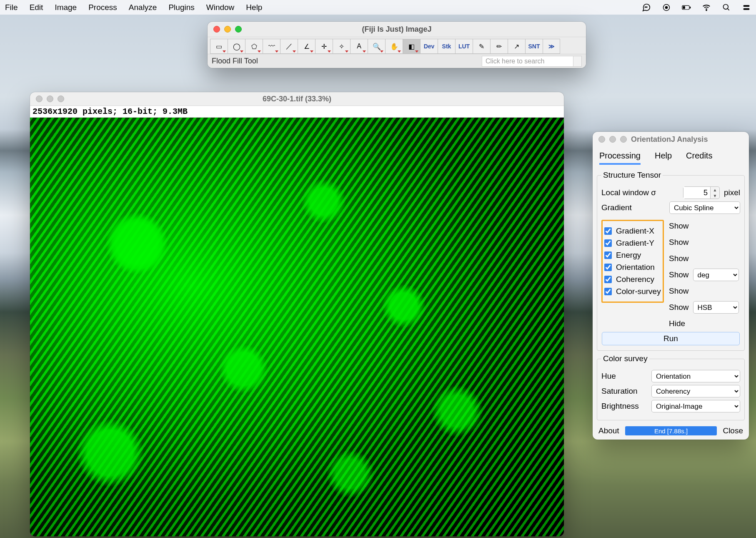 This screenshot has width=756, height=538. I want to click on menu-edit: Edit, so click(37, 8).